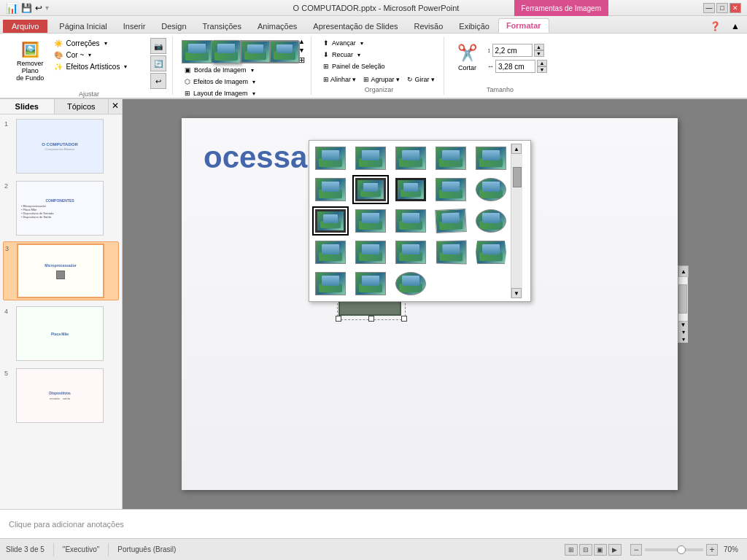 This screenshot has height=560, width=747. What do you see at coordinates (277, 26) in the screenshot?
I see `tab-animacoes: Animações` at bounding box center [277, 26].